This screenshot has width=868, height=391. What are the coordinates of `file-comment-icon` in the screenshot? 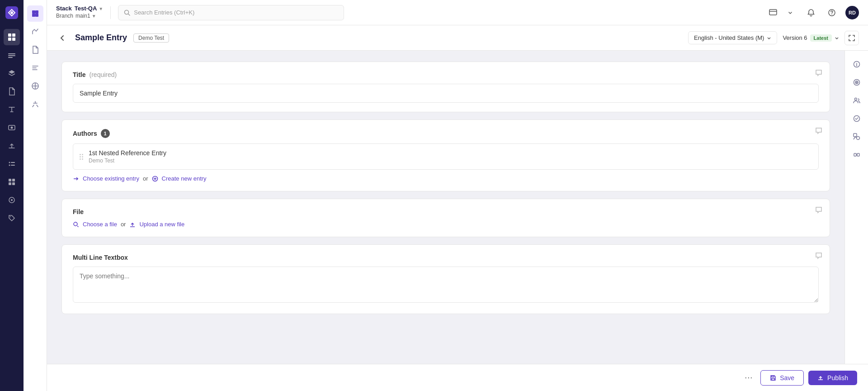 It's located at (819, 211).